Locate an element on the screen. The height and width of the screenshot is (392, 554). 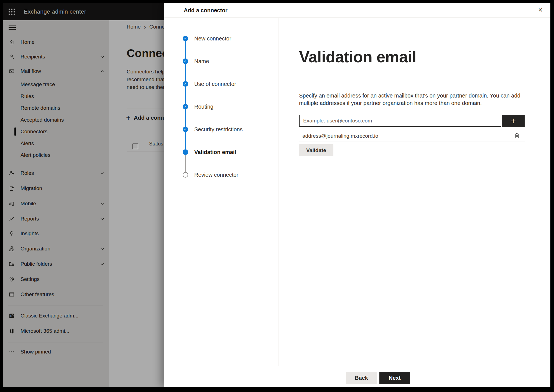
validate-button: Validate is located at coordinates (316, 150).